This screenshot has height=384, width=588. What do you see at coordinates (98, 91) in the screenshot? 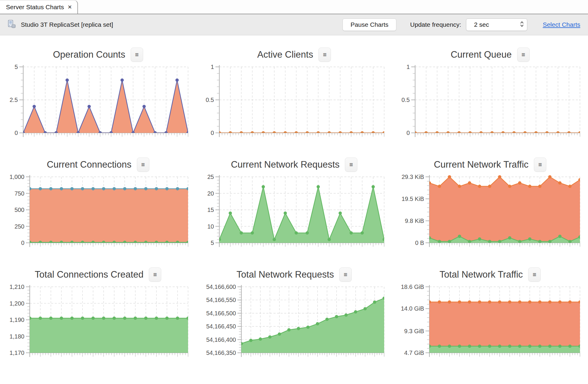
I see `chart-cell-operation-counts: Operation Counts ≡ 02.55` at bounding box center [98, 91].